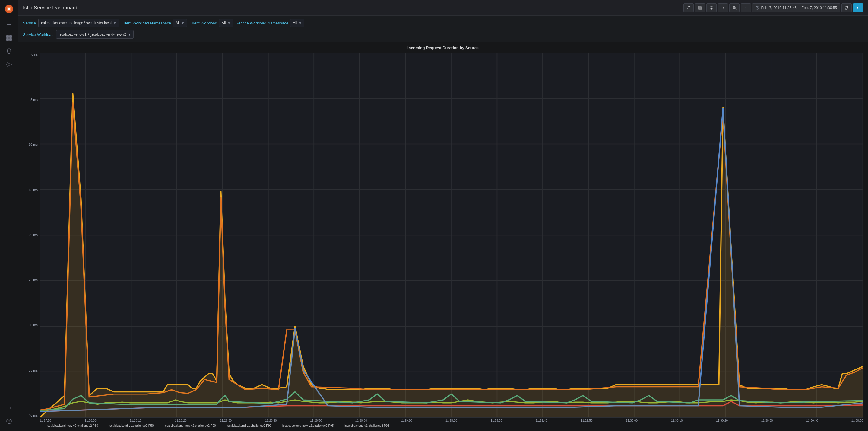 The height and width of the screenshot is (431, 868). What do you see at coordinates (735, 8) in the screenshot?
I see `zoom-button` at bounding box center [735, 8].